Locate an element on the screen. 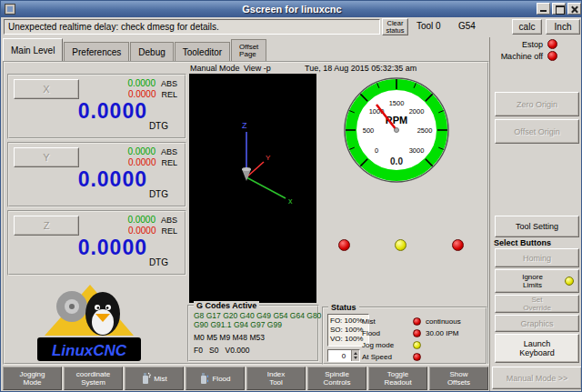 The width and height of the screenshot is (582, 392). ignore-limits-label: Ignore Limits is located at coordinates (533, 281).